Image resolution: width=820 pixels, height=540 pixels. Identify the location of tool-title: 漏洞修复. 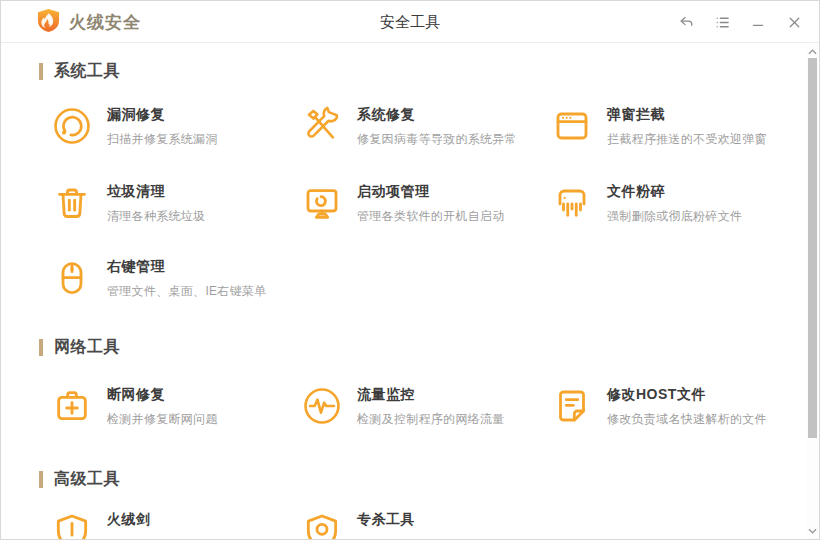
(162, 115).